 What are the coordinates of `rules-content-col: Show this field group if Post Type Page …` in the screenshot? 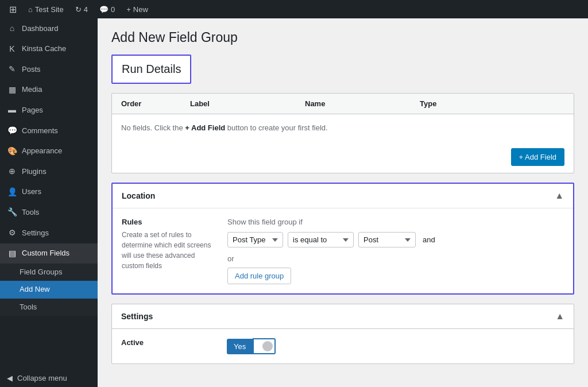 It's located at (396, 251).